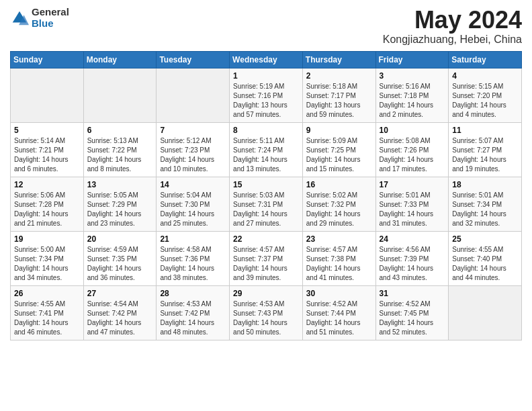 The image size is (532, 411). What do you see at coordinates (266, 95) in the screenshot?
I see `calendar-week-1: 1Sunrise: 5:19 AM Sunset: 7:16 PM Daylig…` at bounding box center [266, 95].